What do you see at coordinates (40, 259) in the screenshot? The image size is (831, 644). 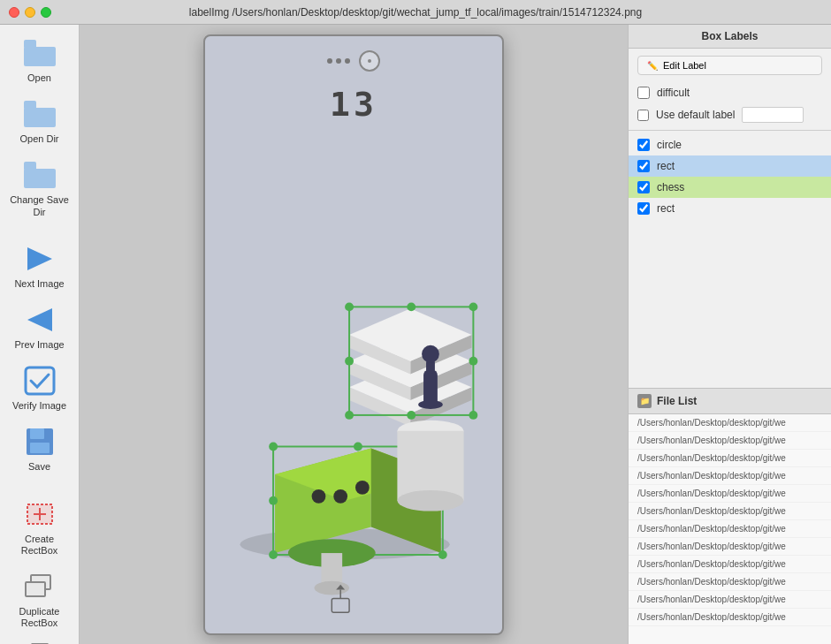 I see `next-image-icon` at bounding box center [40, 259].